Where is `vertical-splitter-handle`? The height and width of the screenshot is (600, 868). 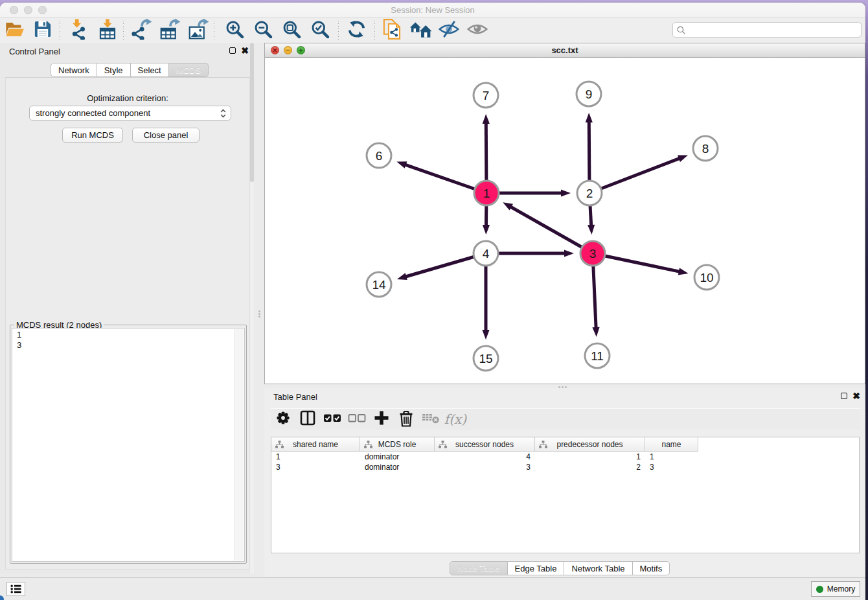 vertical-splitter-handle is located at coordinates (259, 312).